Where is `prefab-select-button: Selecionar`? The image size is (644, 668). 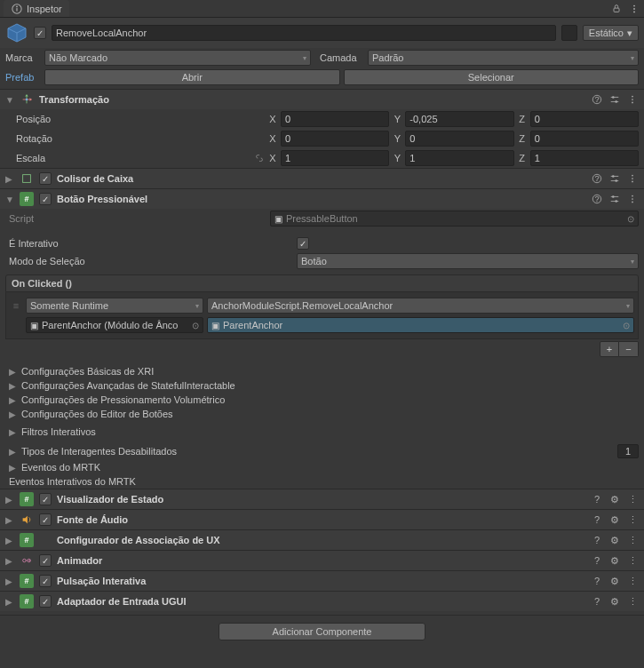
prefab-select-button: Selecionar is located at coordinates (492, 77).